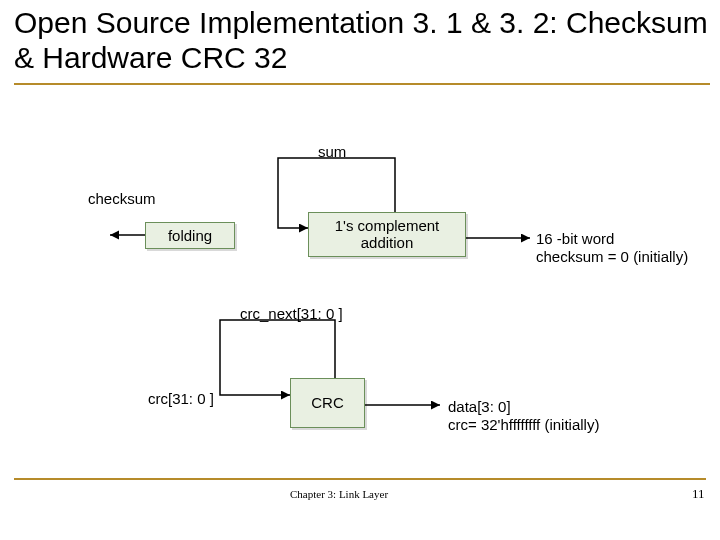 This screenshot has height=540, width=720. I want to click on footer-underline, so click(360, 479).